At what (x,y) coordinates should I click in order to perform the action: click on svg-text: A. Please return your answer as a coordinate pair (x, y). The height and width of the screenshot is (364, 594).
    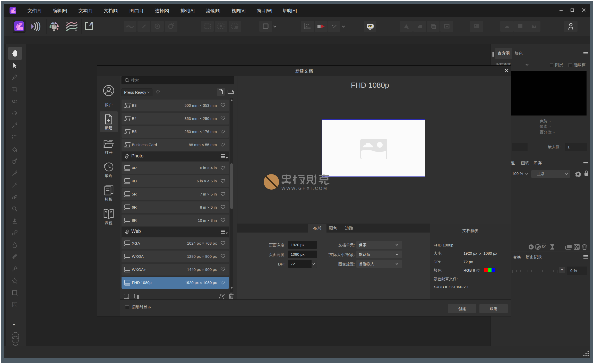
    Looking at the image, I should click on (14, 305).